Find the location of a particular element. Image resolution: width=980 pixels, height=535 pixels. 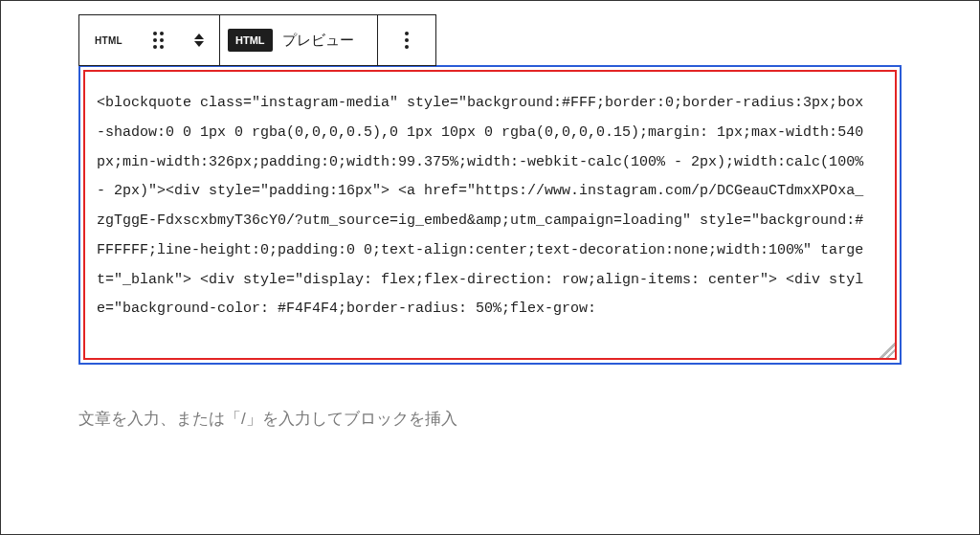

preview-tab-label: プレビュー is located at coordinates (320, 40).